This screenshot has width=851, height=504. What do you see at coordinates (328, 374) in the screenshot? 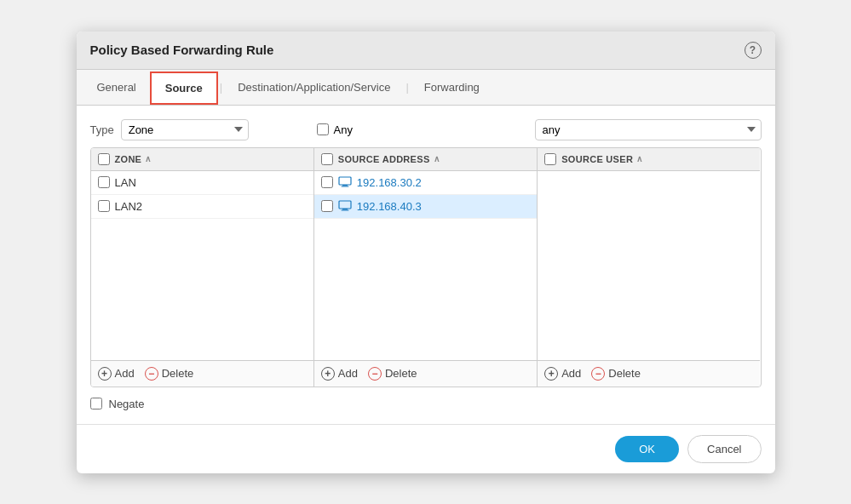
I see `source-address-add-icon: +` at bounding box center [328, 374].